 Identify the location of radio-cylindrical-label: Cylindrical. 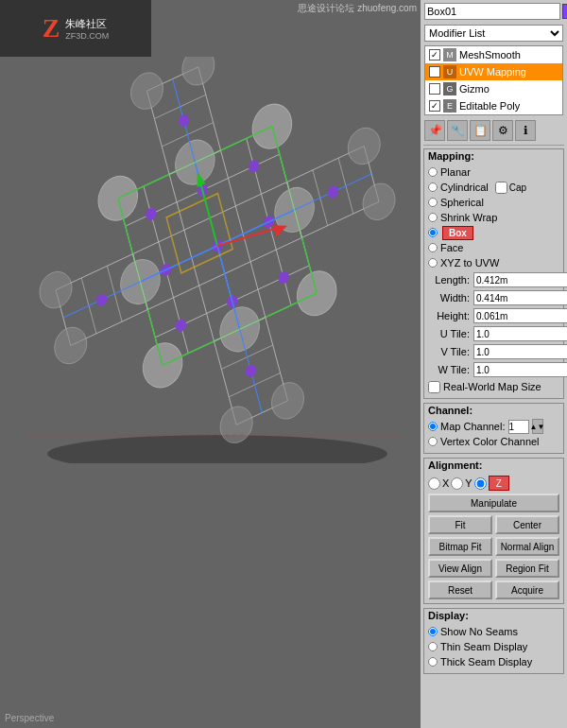
(465, 187).